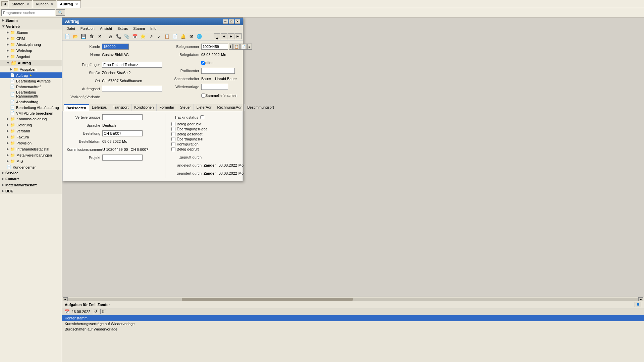 The image size is (644, 362). What do you see at coordinates (31, 149) in the screenshot?
I see `sidebar-item-intrahandels: 📁 Intrahandelsstatistik` at bounding box center [31, 149].